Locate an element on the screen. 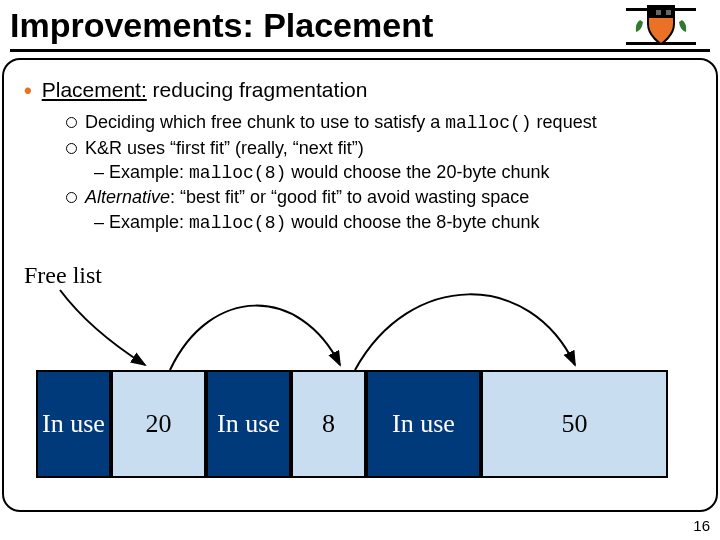 This screenshot has height=540, width=720. sub3-b: : “best fit” or “good fit” to avoid wast… is located at coordinates (350, 197).